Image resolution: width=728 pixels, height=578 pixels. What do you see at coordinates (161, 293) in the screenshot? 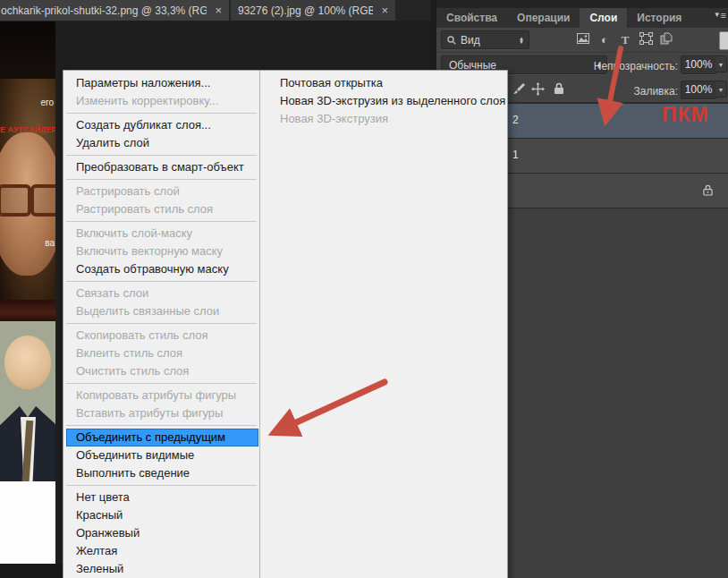
I see `context-menu-item: Связать слои` at bounding box center [161, 293].